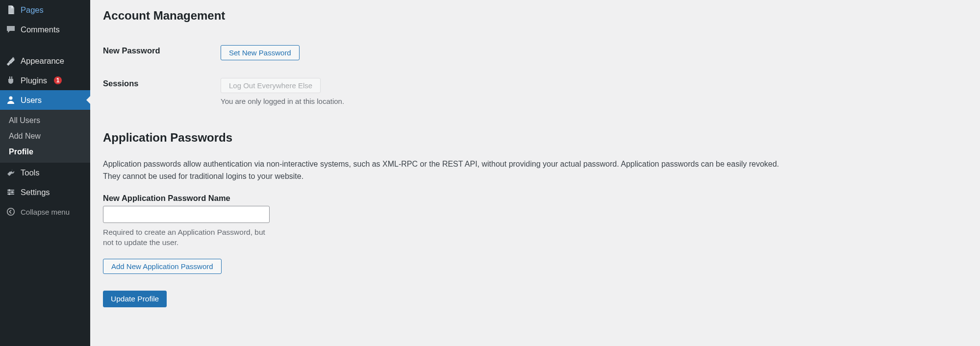 This screenshot has height=346, width=980. What do you see at coordinates (162, 92) in the screenshot?
I see `sessions-label: Sessions` at bounding box center [162, 92].